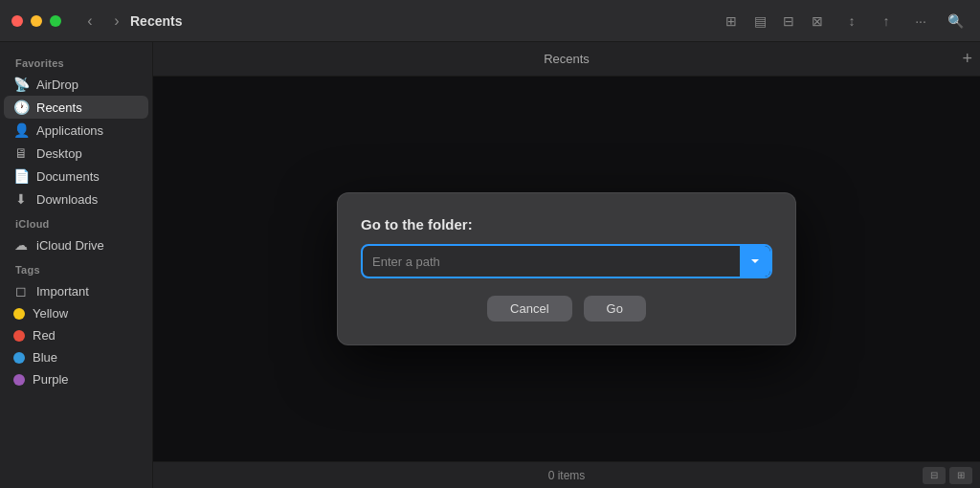  What do you see at coordinates (19, 336) in the screenshot?
I see `tag-red-dot` at bounding box center [19, 336].